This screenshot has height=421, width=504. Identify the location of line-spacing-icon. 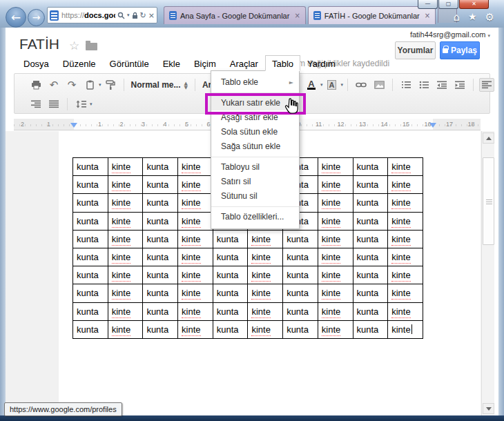
(81, 104).